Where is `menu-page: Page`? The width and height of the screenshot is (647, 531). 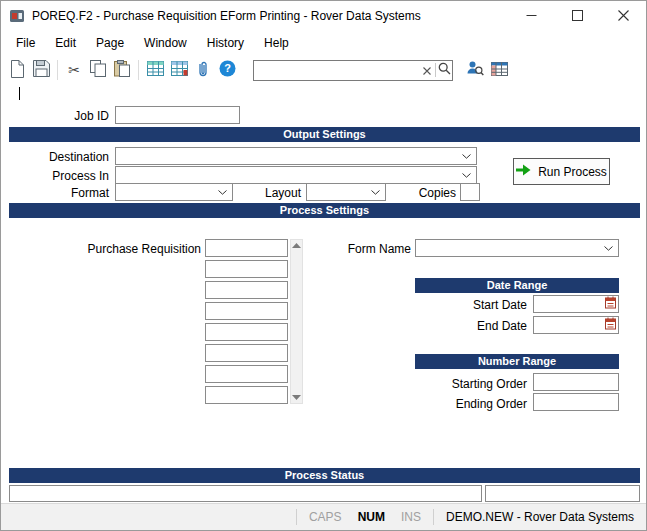 menu-page: Page is located at coordinates (110, 43).